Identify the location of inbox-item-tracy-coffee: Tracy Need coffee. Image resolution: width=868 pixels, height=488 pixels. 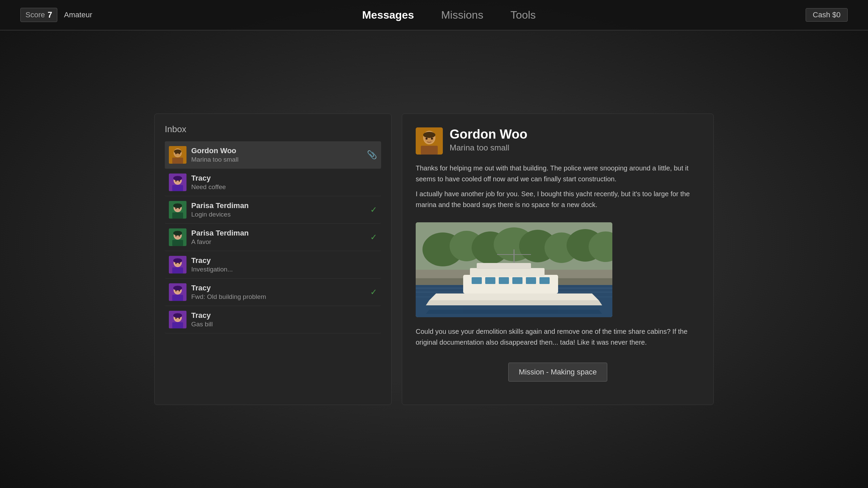
(273, 182).